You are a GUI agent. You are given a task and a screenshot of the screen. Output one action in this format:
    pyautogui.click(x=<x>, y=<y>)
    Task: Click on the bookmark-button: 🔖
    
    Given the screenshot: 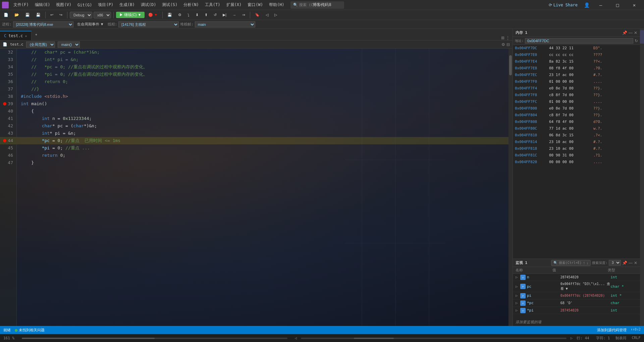 What is the action you would take?
    pyautogui.click(x=257, y=15)
    